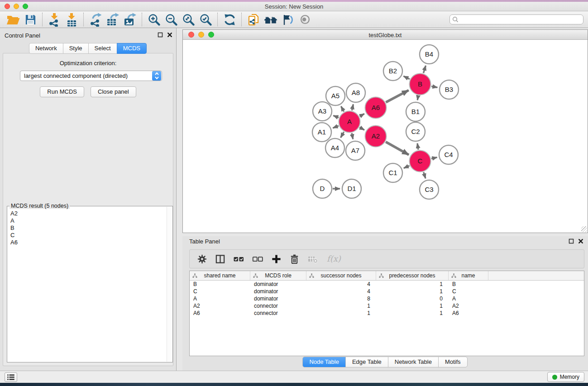 The width and height of the screenshot is (588, 386). Describe the element at coordinates (30, 20) in the screenshot. I see `save-session-icon` at that location.